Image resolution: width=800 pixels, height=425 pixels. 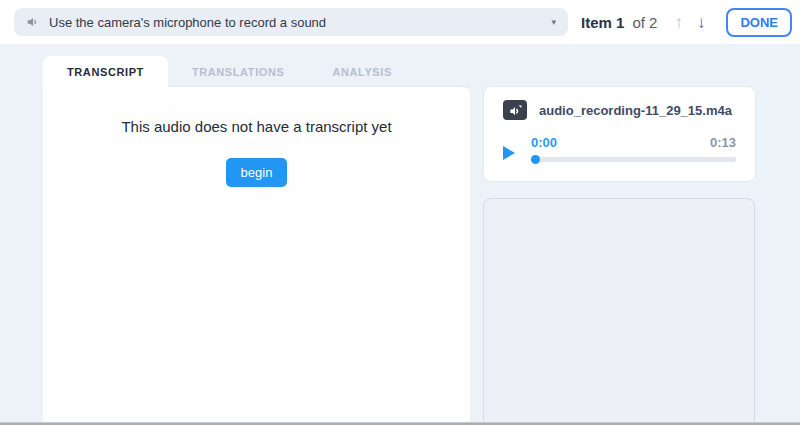 What do you see at coordinates (634, 160) in the screenshot?
I see `seek-bar` at bounding box center [634, 160].